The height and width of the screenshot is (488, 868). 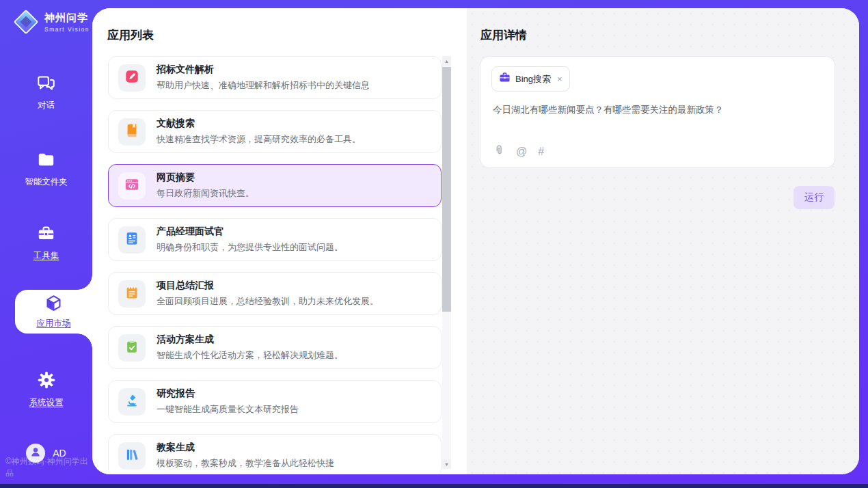 I want to click on app-card: 项目总结汇报全面回顾项目进展，总结经验教训，助力未来优化发展。, so click(x=275, y=294).